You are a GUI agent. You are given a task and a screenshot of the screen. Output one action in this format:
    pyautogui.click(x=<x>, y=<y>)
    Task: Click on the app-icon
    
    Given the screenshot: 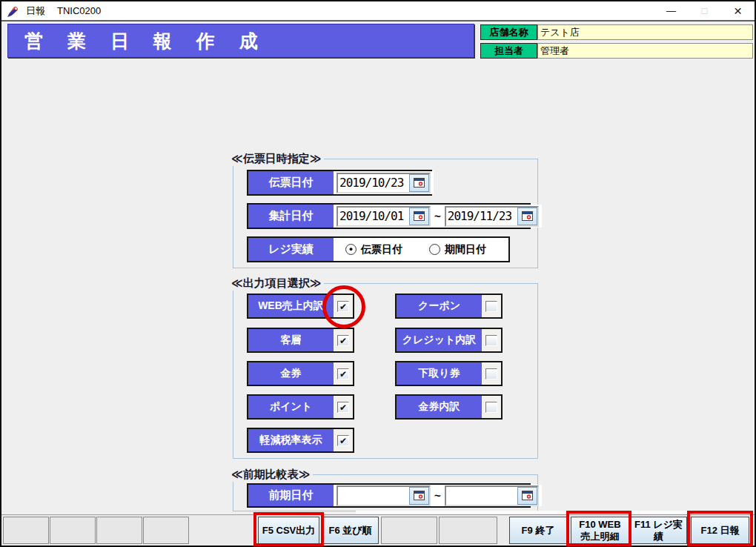 What is the action you would take?
    pyautogui.click(x=13, y=11)
    